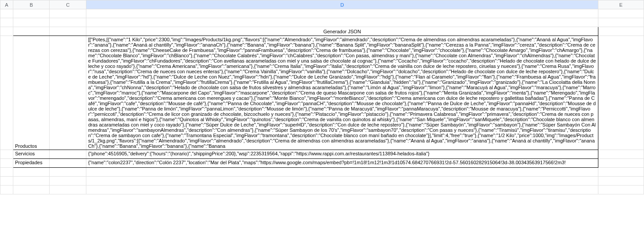 This screenshot has height=237, width=644. Describe the element at coordinates (31, 154) in the screenshot. I see `servicios-label-cell: Servicios` at that location.